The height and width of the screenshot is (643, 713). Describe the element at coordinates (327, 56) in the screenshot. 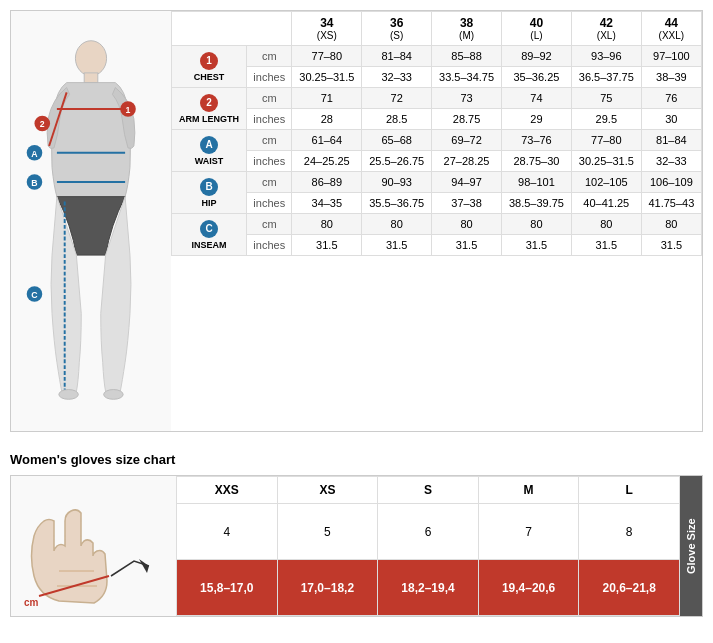

I see `cell-chest-cm-0: 77–80` at that location.